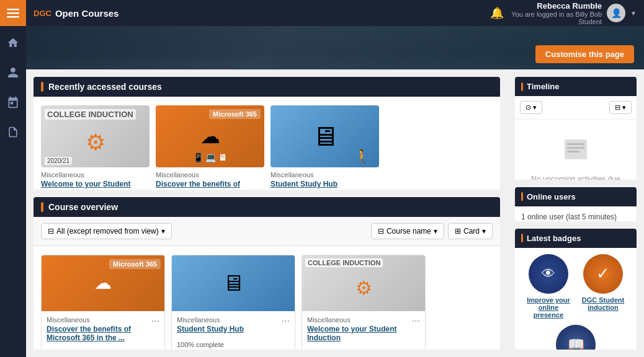 This screenshot has width=644, height=357. I want to click on card-title-ms365: Discover the benefits of Micros..., so click(210, 185).